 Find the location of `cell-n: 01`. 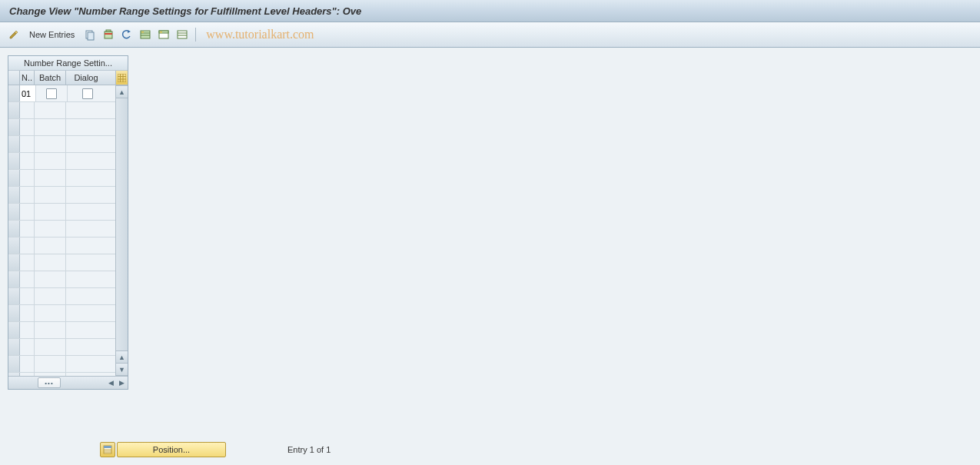

cell-n: 01 is located at coordinates (28, 94).